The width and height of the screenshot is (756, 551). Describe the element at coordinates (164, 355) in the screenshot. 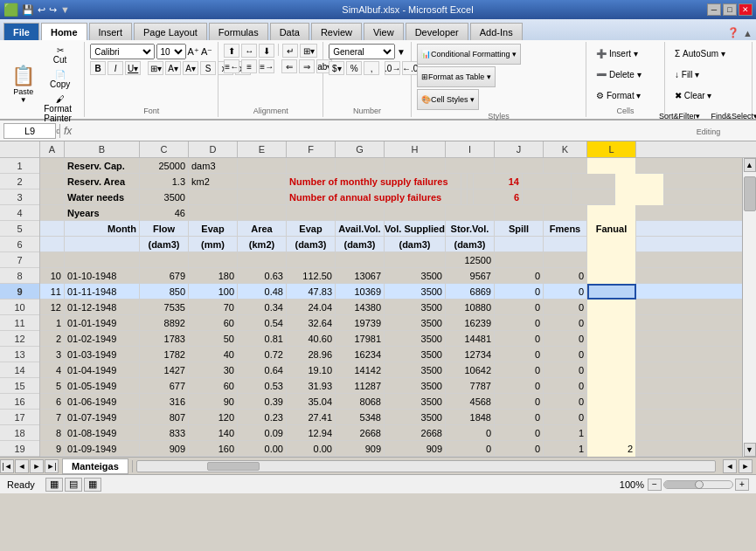

I see `cell-c13: 1782` at that location.